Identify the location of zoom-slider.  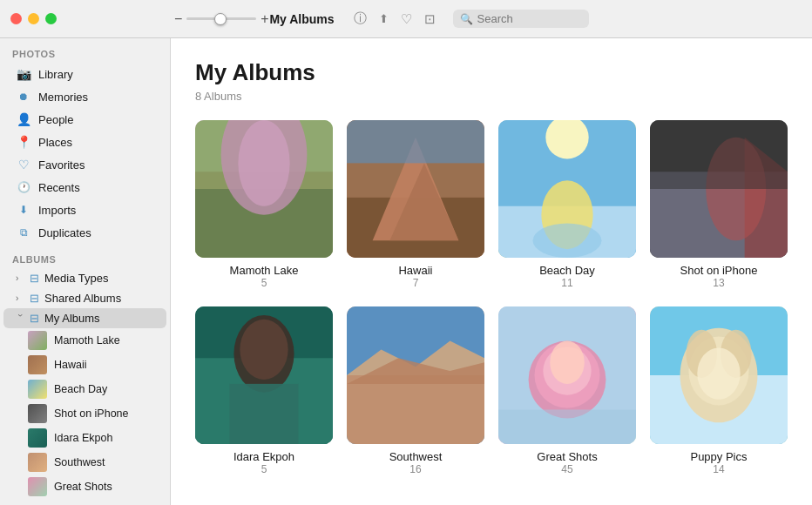
(221, 19).